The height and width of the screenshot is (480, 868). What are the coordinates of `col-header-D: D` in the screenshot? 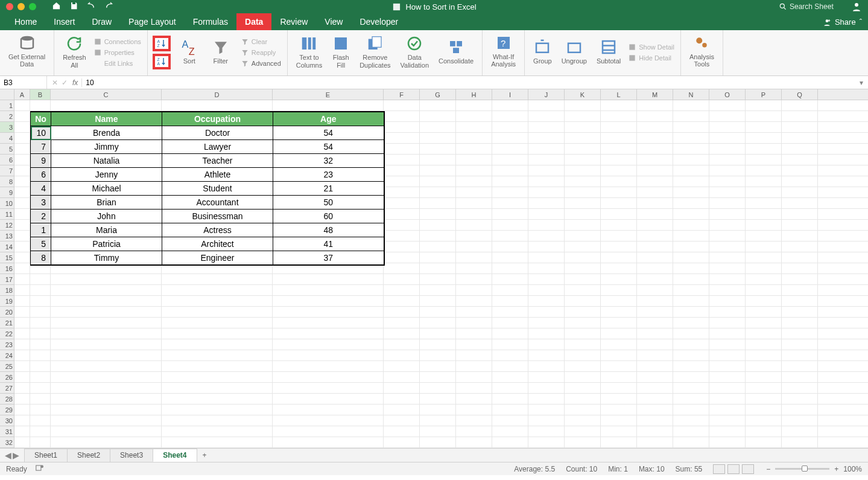 It's located at (217, 94).